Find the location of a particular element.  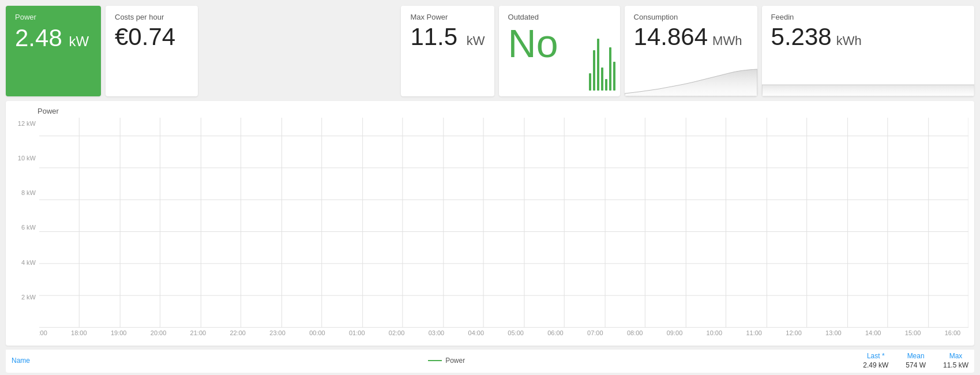

x-label: 06:00 is located at coordinates (555, 333).